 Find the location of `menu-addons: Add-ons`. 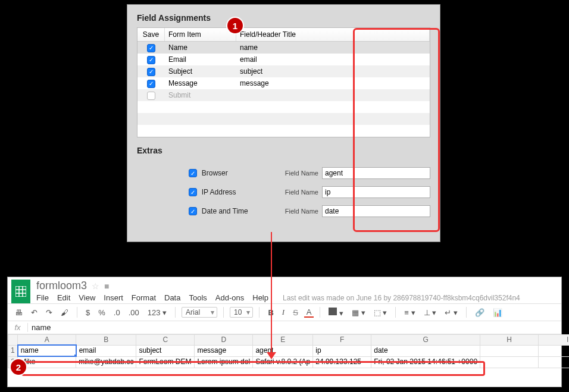

menu-addons: Add-ons is located at coordinates (230, 297).